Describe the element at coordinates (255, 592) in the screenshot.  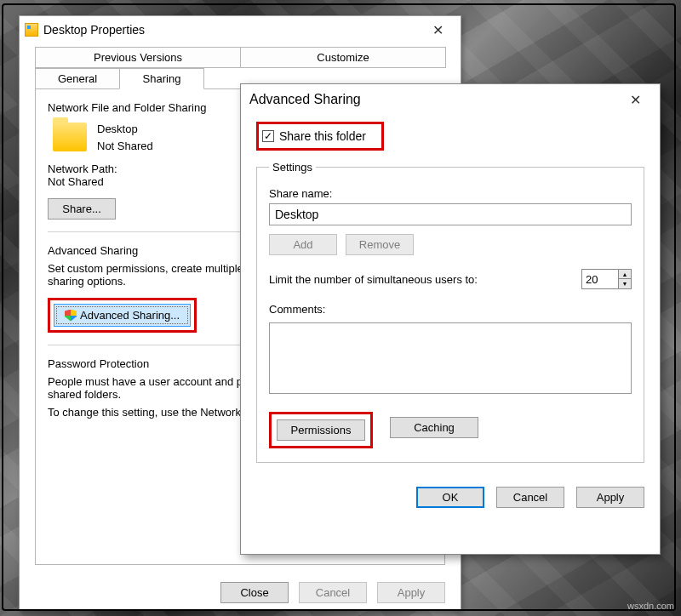
I see `close-button: Close` at that location.